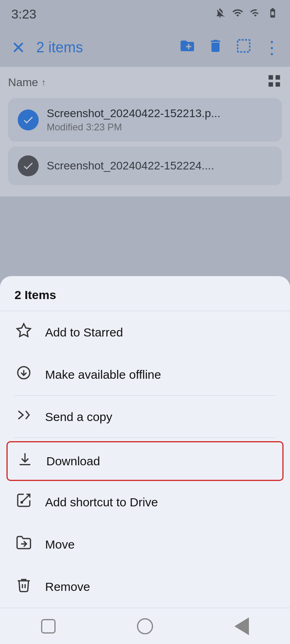 The width and height of the screenshot is (290, 644). Describe the element at coordinates (24, 374) in the screenshot. I see `offline-icon` at that location.